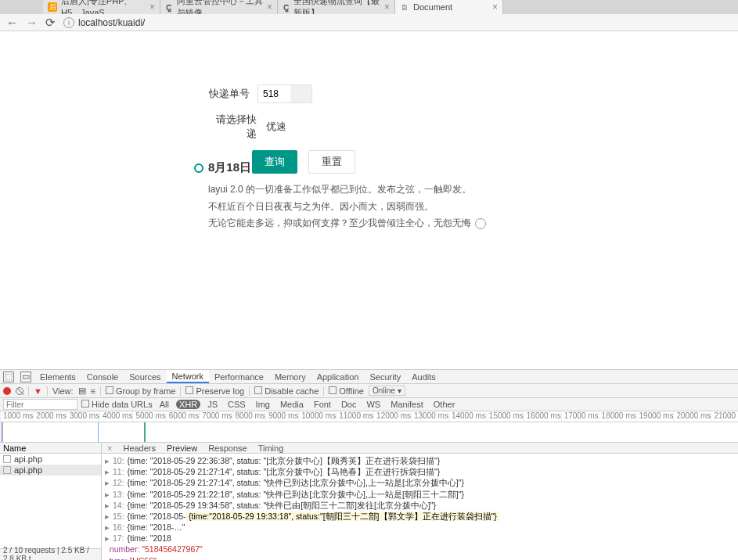 Image resolution: width=738 pixels, height=560 pixels. What do you see at coordinates (188, 404) in the screenshot?
I see `filter-xhr: XHR` at bounding box center [188, 404].